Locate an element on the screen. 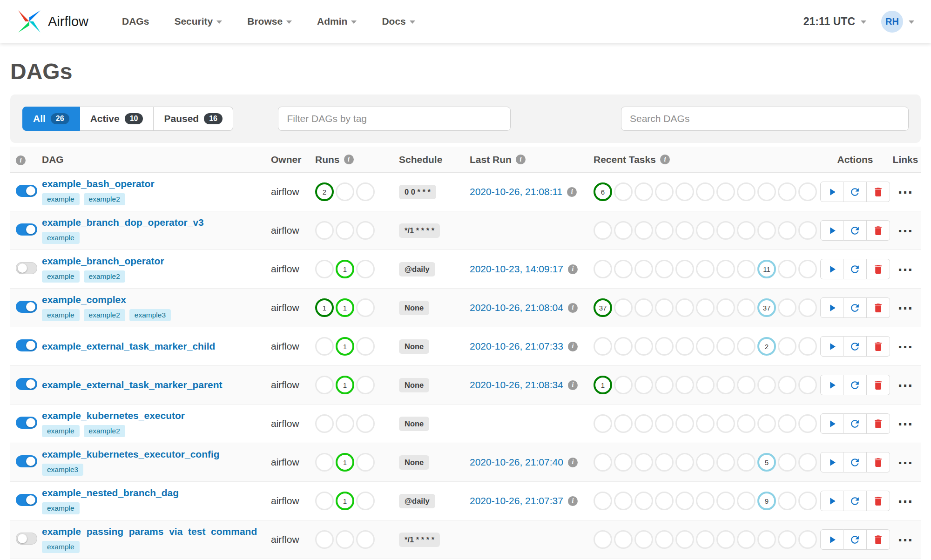 This screenshot has height=560, width=931. tab-all: All 26 is located at coordinates (51, 119).